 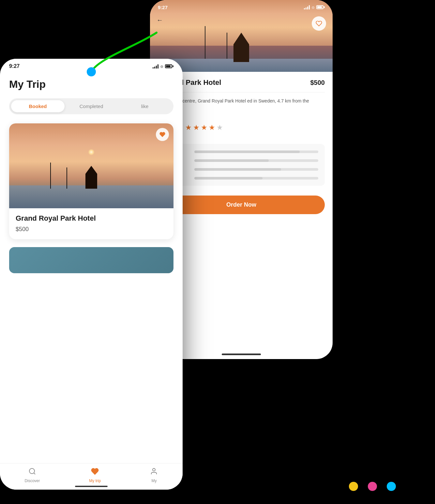 What do you see at coordinates (33, 475) in the screenshot?
I see `nav-discover: Discover` at bounding box center [33, 475].